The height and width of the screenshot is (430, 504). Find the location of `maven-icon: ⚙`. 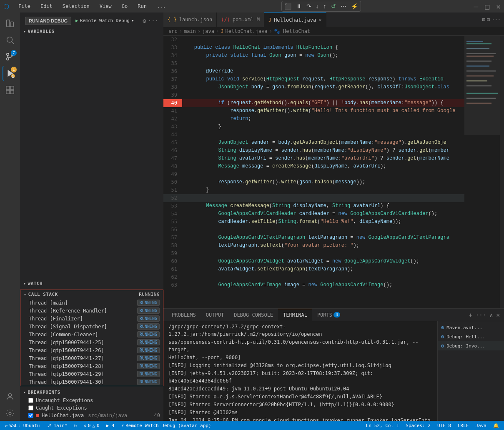

maven-icon: ⚙ is located at coordinates (443, 328).